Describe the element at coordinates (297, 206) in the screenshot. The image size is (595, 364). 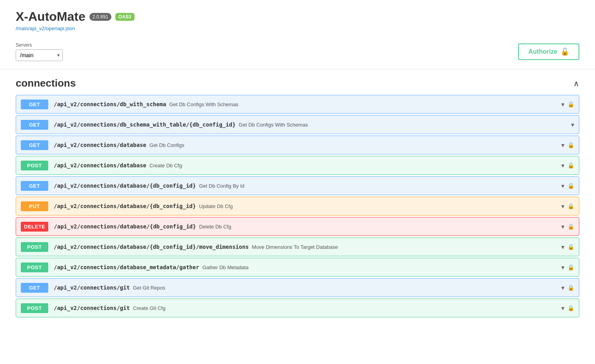
I see `endpoint-row: PUT/api_v2/connections/database/{db_conf…` at that location.